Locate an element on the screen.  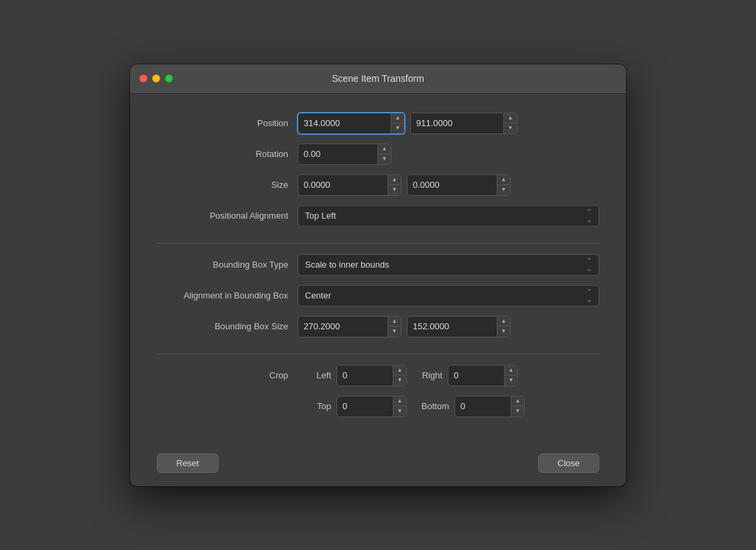
traffic-lights is located at coordinates (156, 78).